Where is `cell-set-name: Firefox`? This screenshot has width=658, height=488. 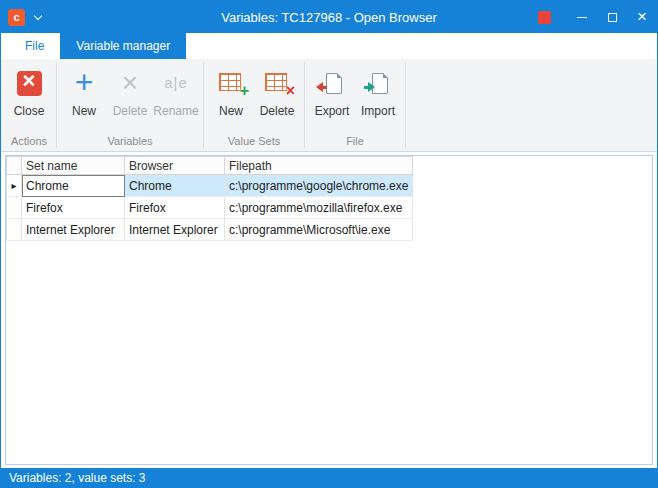
cell-set-name: Firefox is located at coordinates (74, 208).